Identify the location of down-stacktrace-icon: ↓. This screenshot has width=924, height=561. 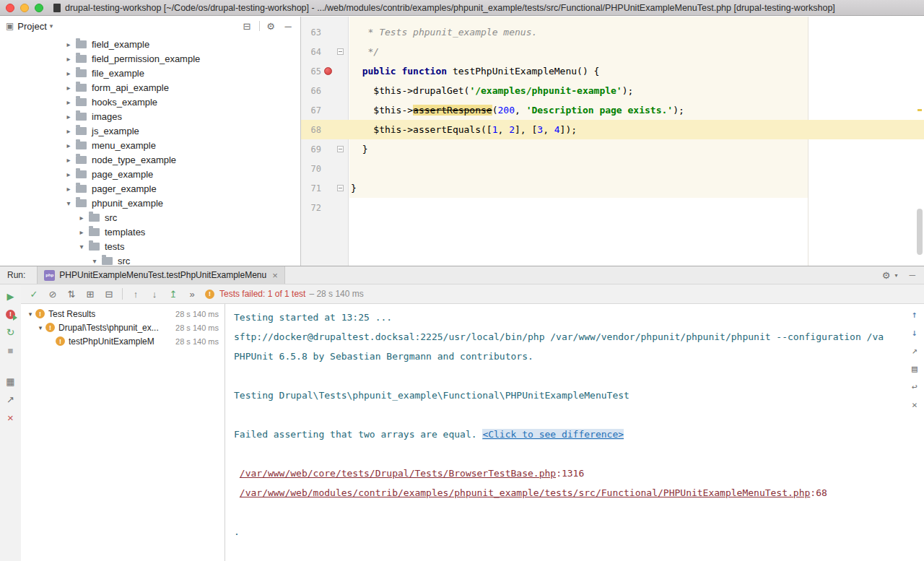
(915, 332).